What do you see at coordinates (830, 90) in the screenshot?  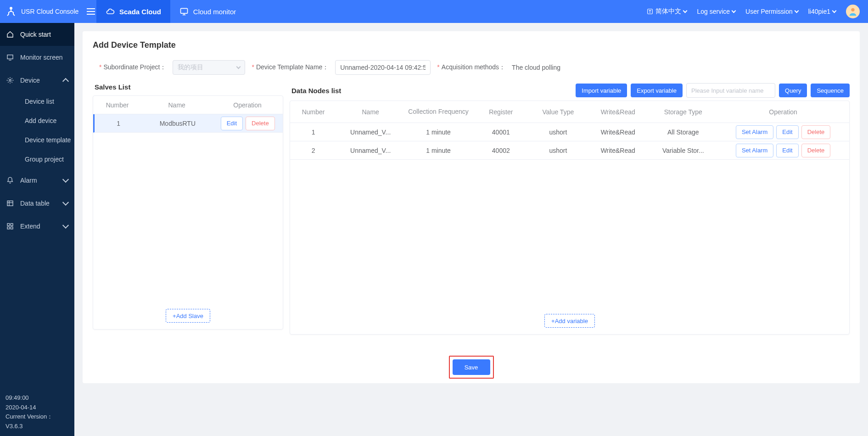 I see `sequence-button: Sequence` at bounding box center [830, 90].